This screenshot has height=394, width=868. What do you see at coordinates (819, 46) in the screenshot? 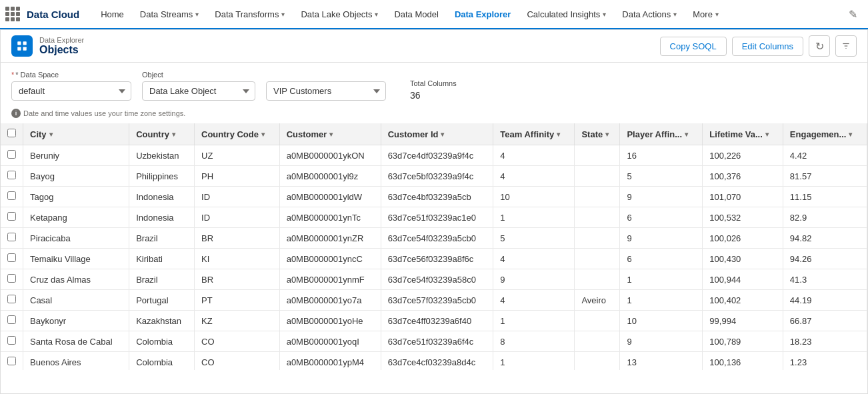
I see `refresh-button: ↻` at bounding box center [819, 46].